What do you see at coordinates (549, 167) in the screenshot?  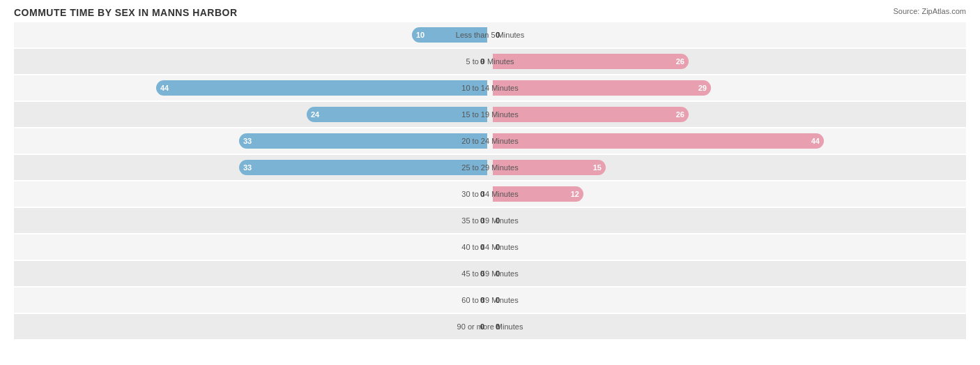 I see `female-bar: 15` at bounding box center [549, 167].